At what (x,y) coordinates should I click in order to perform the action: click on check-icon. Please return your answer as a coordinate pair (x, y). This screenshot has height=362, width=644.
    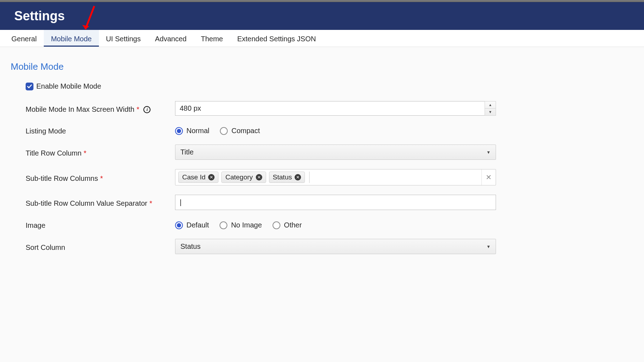
    Looking at the image, I should click on (30, 86).